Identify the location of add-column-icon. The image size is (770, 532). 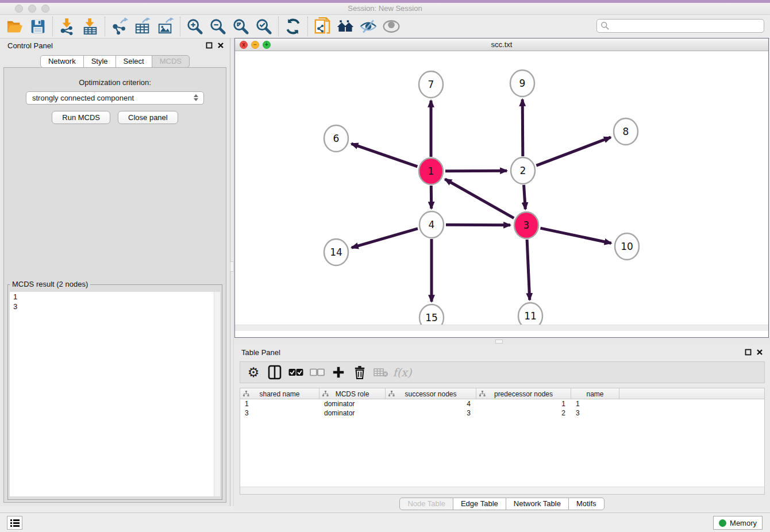
(338, 372).